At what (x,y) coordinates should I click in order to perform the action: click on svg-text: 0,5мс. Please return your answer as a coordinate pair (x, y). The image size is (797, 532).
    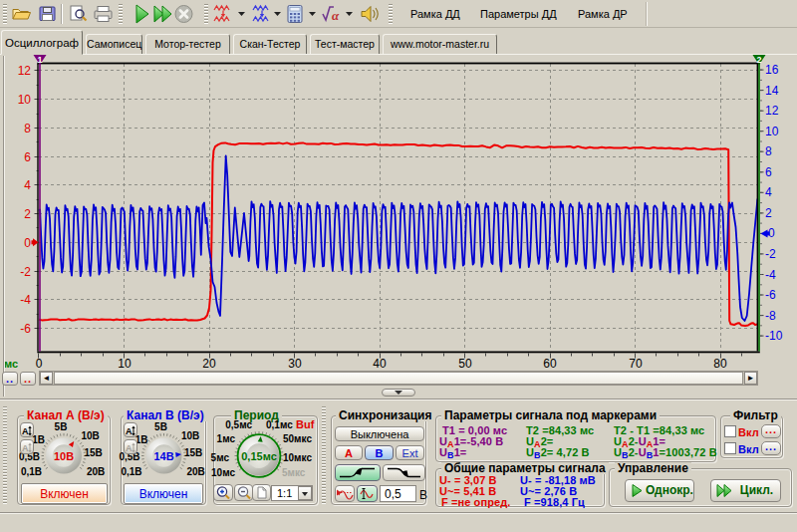
    Looking at the image, I should click on (239, 424).